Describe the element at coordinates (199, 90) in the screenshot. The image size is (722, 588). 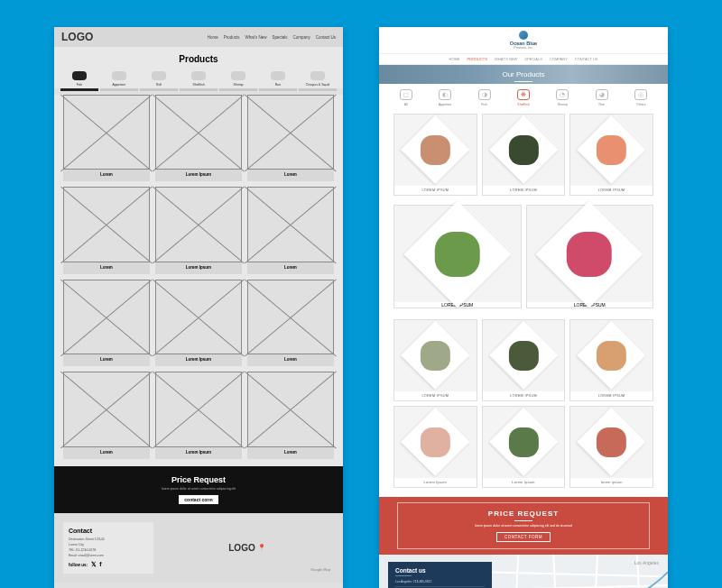
I see `wf-cat-underline` at that location.